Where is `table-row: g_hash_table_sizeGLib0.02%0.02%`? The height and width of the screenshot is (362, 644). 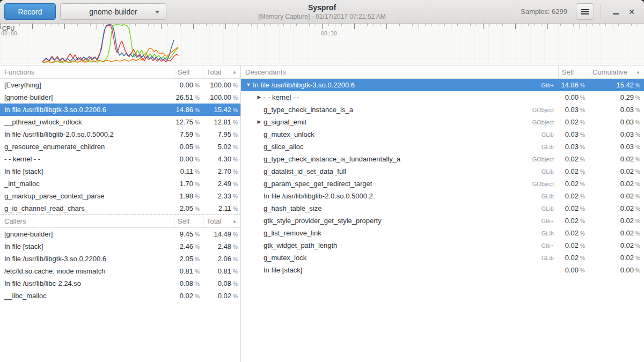
table-row: g_hash_table_sizeGLib0.02%0.02% is located at coordinates (442, 208).